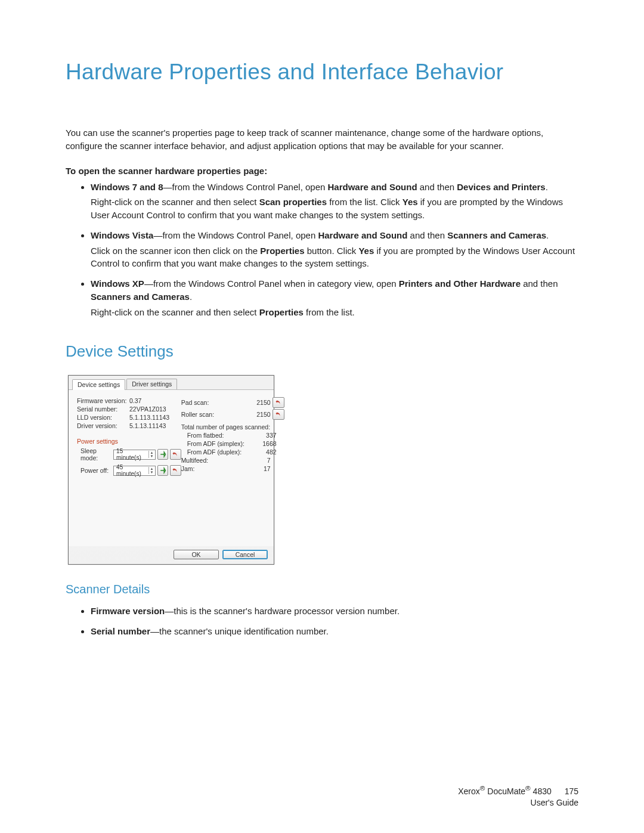 The width and height of the screenshot is (644, 833). I want to click on from-adf-simplex-value: 1668, so click(267, 444).